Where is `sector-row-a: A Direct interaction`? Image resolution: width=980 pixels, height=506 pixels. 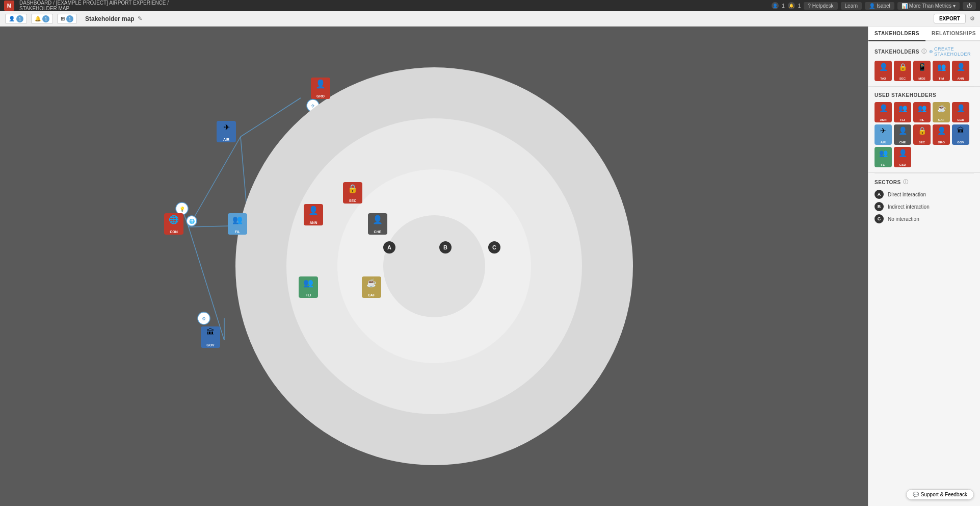
sector-row-a: A Direct interaction is located at coordinates (924, 194).